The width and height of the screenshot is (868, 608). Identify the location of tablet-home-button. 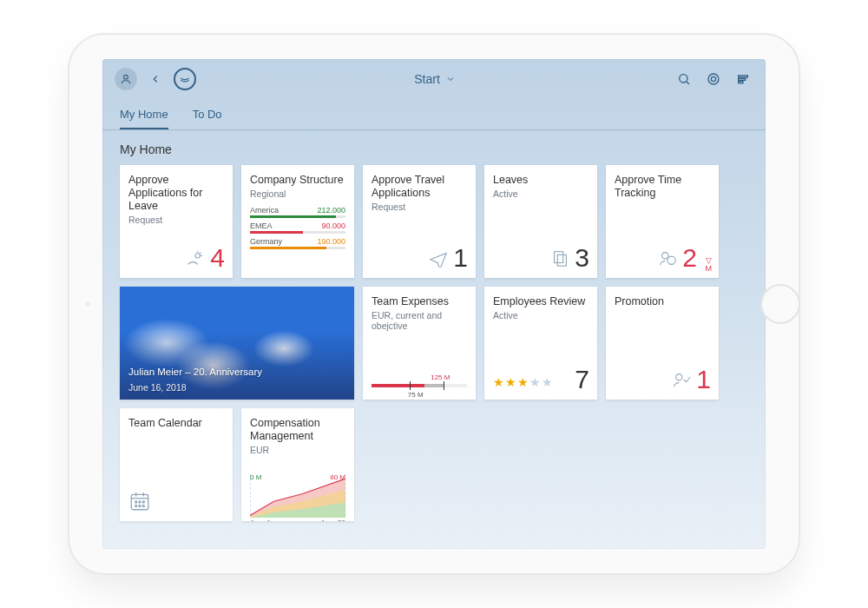
(780, 304).